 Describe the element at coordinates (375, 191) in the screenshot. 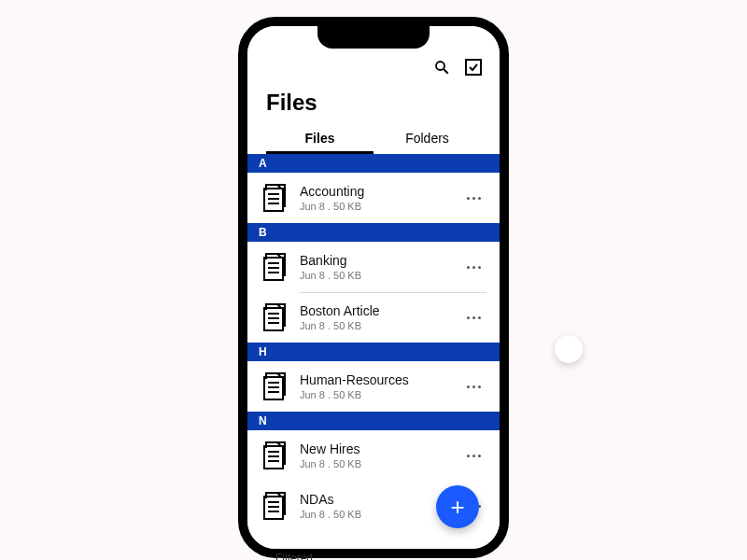

I see `file-name: Accounting` at that location.